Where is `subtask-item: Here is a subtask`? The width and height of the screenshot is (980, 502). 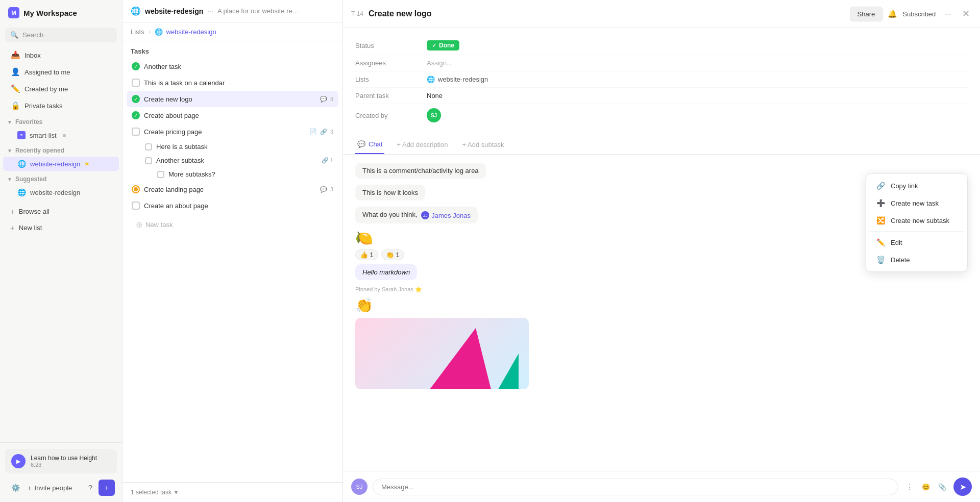
subtask-item: Here is a subtask is located at coordinates (233, 147).